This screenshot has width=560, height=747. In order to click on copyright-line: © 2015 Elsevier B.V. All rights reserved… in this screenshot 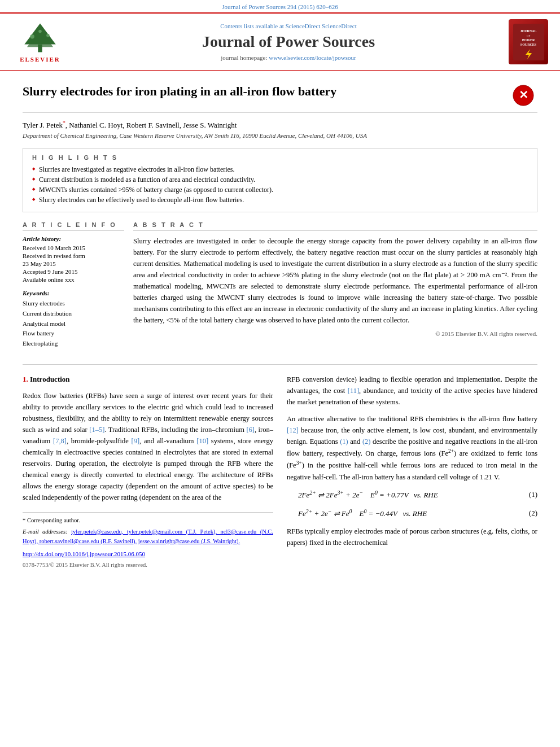, I will do `click(335, 334)`.